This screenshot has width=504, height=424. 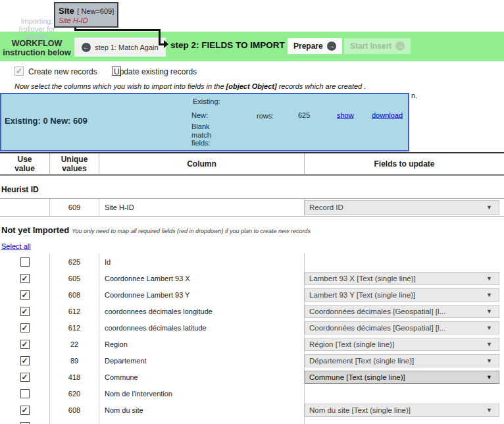 What do you see at coordinates (46, 121) in the screenshot?
I see `summary-totals: Existing: 0 New: 609` at bounding box center [46, 121].